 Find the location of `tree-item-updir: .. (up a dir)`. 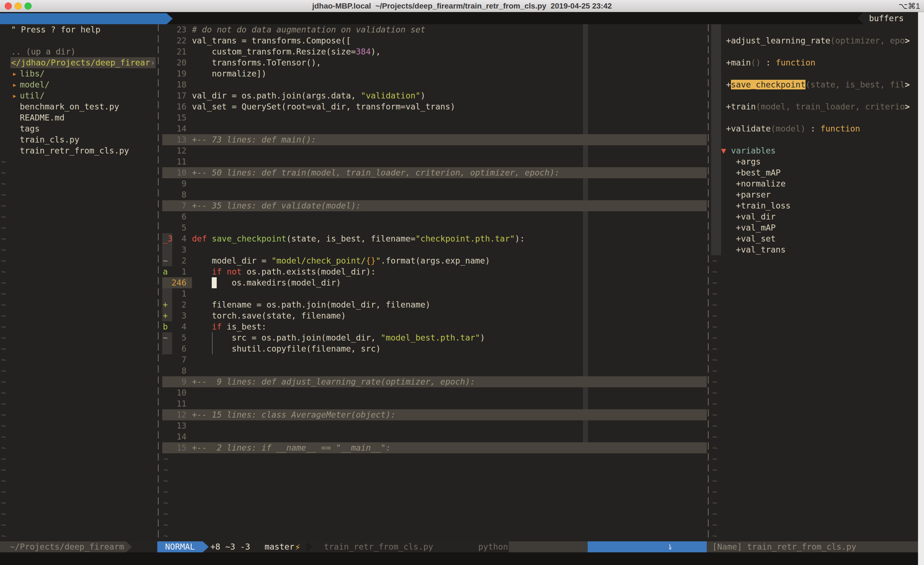

tree-item-updir: .. (up a dir) is located at coordinates (44, 52).